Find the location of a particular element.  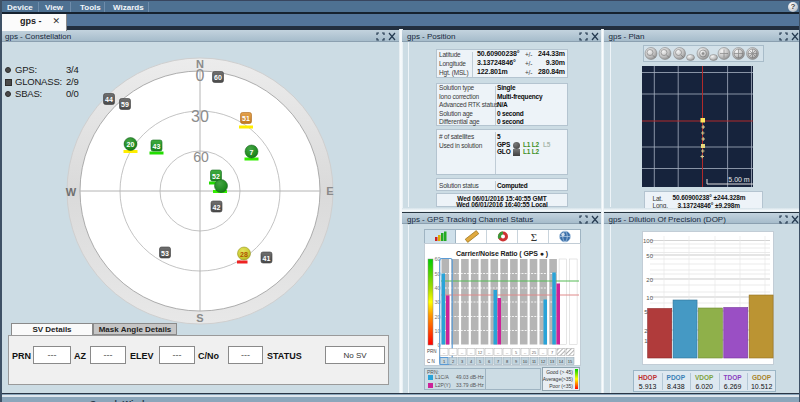

svg-text: 53 is located at coordinates (165, 254).